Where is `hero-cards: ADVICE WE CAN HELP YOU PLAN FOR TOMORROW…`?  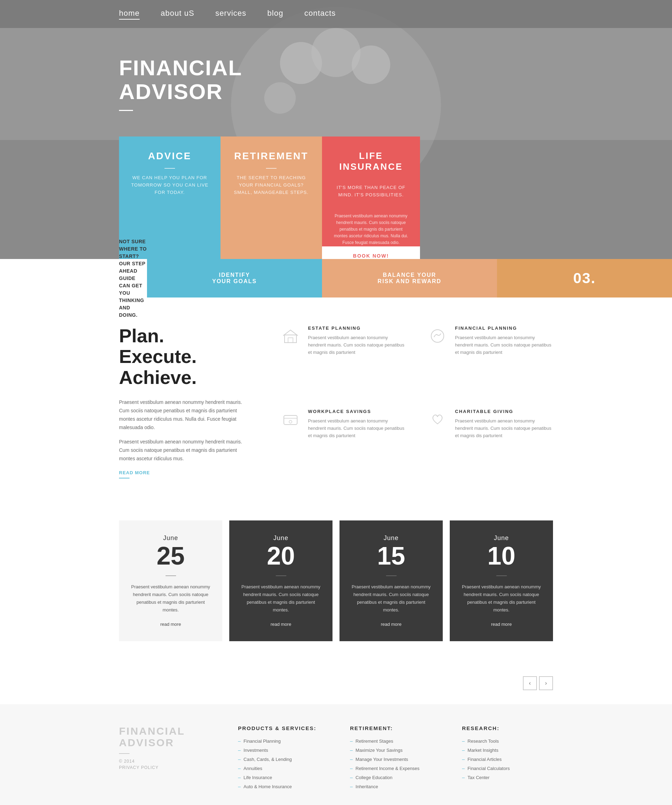
hero-cards: ADVICE WE CAN HELP YOU PLAN FOR TOMORROW… is located at coordinates (271, 198).